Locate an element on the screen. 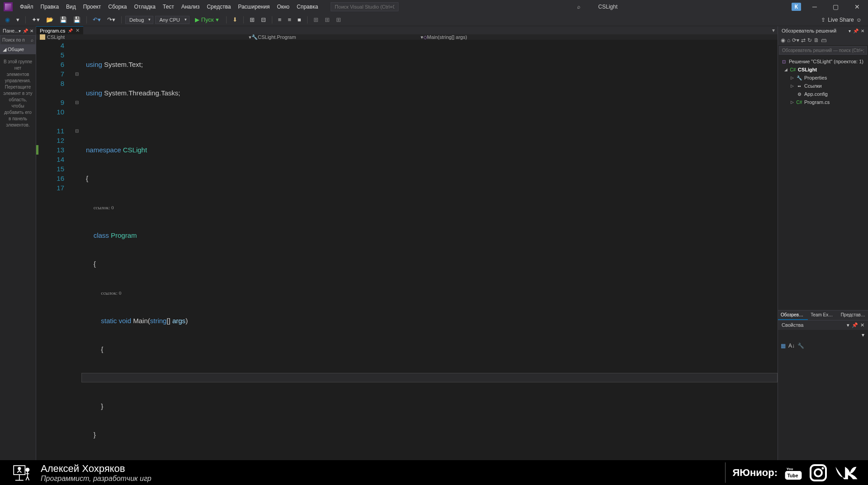 This screenshot has width=868, height=485. tb-icon-2: ⊟ is located at coordinates (263, 20).